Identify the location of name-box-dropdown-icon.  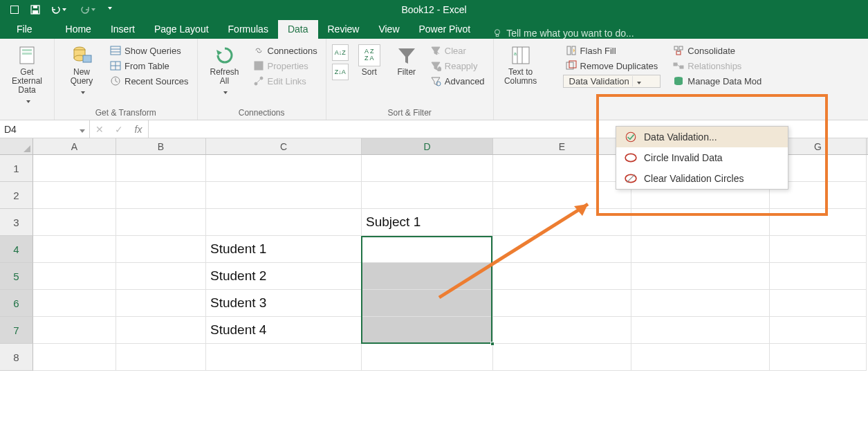
(82, 129).